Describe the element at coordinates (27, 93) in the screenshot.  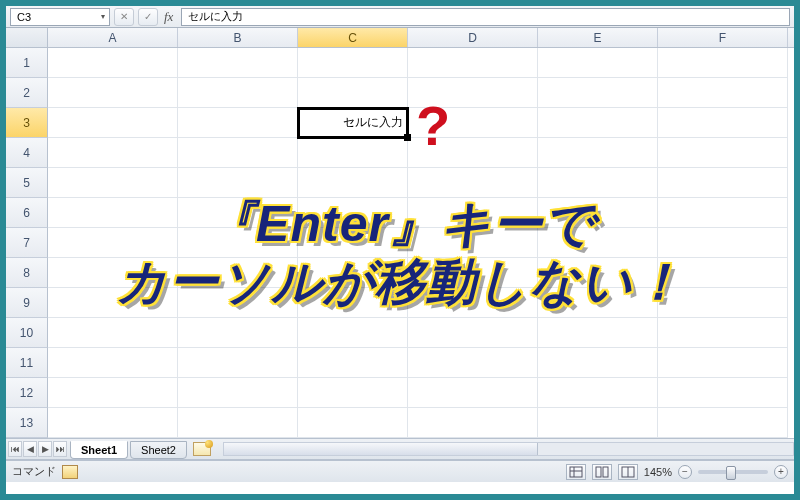
I see `row-header-2: 2` at that location.